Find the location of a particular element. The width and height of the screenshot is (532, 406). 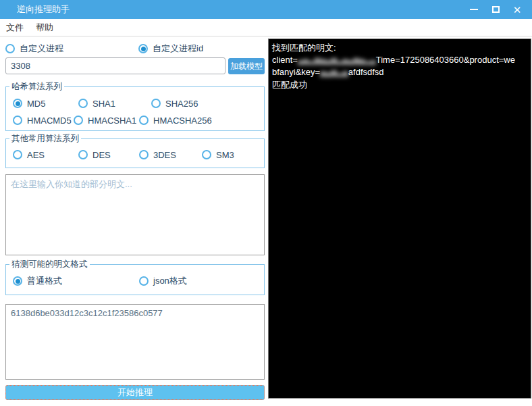

radio-id: 自定义进程id is located at coordinates (171, 49).